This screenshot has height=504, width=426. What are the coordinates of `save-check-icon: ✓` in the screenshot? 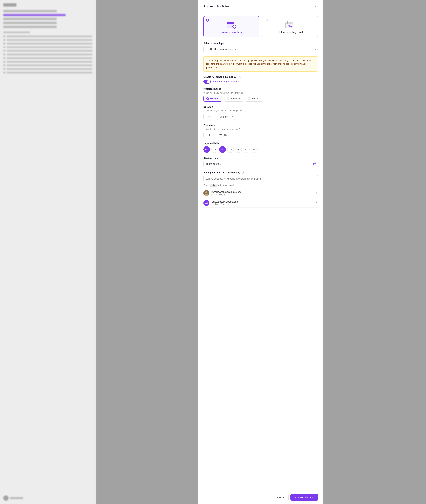 It's located at (295, 497).